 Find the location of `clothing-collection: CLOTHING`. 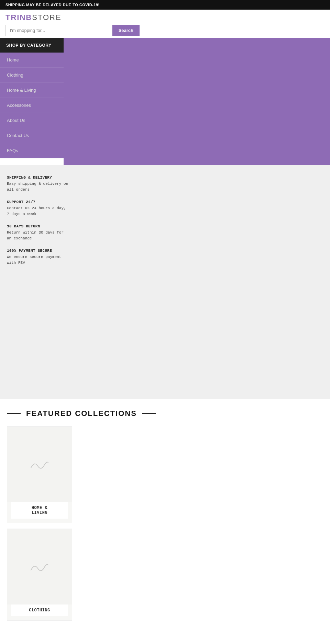

clothing-collection: CLOTHING is located at coordinates (40, 575).